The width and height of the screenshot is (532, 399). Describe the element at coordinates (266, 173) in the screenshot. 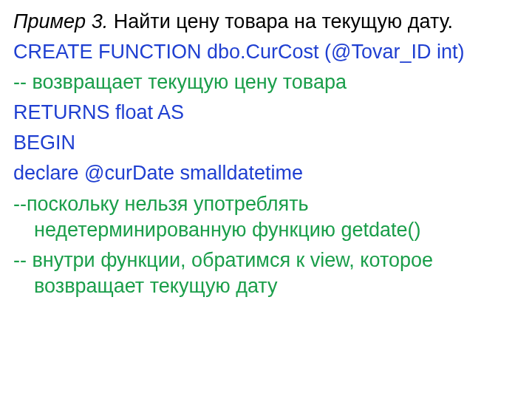

I see `code-declare: declare @curDate smalldatetime` at that location.